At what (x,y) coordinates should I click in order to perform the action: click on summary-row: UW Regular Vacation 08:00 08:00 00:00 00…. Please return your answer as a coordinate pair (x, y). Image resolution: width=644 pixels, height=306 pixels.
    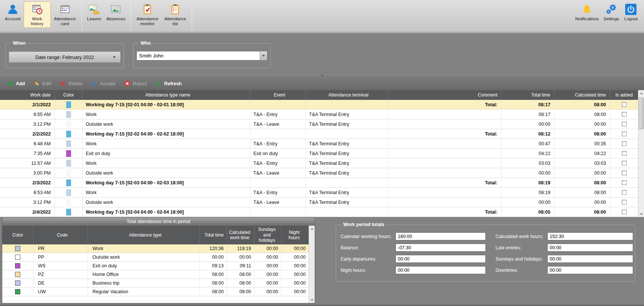
    Looking at the image, I should click on (156, 292).